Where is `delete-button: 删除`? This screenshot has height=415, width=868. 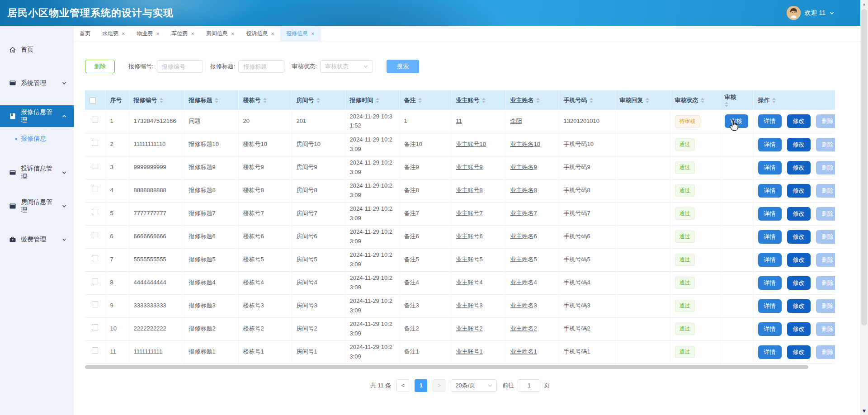
delete-button: 删除 is located at coordinates (100, 66).